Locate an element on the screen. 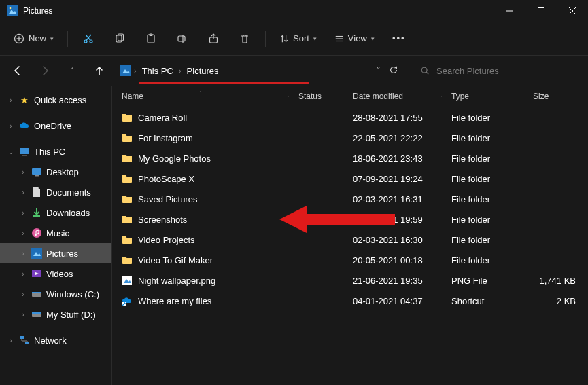 Image resolution: width=588 pixels, height=385 pixels. sidebar-item-label: Desktop is located at coordinates (63, 172).